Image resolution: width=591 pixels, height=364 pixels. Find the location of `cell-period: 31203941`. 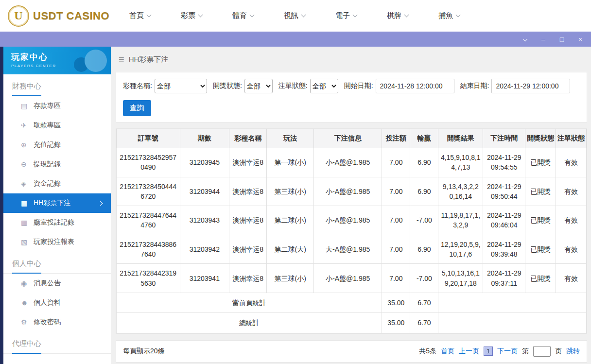

cell-period: 31203941 is located at coordinates (205, 278).